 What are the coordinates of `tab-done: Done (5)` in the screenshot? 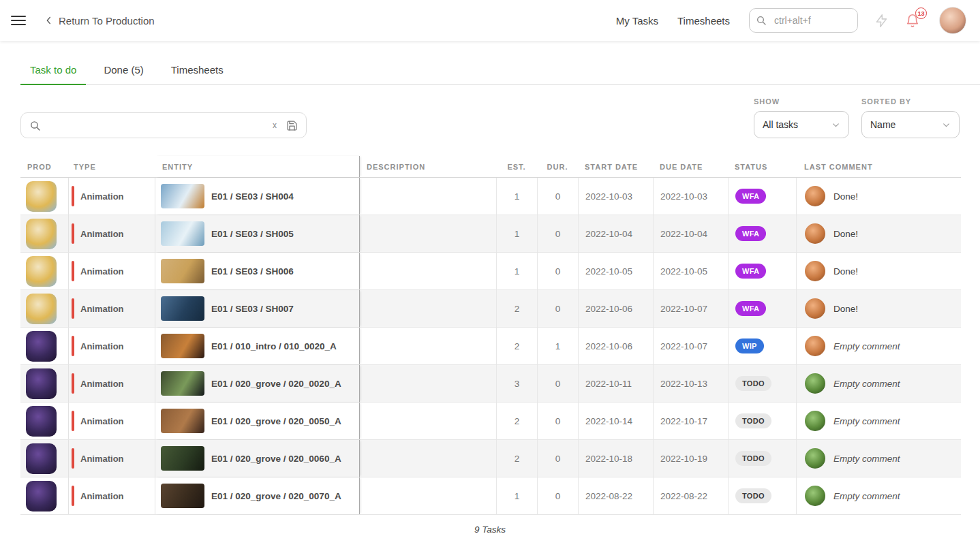 It's located at (123, 71).